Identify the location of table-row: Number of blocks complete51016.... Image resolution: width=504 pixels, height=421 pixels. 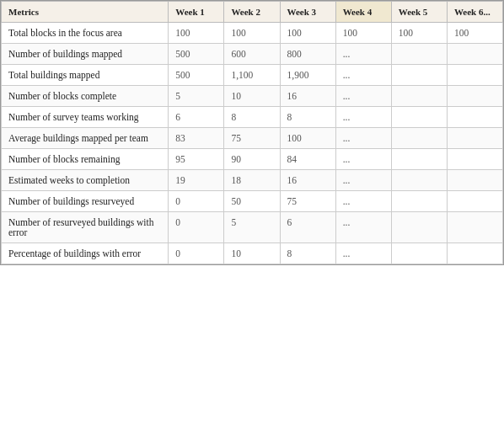
(253, 96).